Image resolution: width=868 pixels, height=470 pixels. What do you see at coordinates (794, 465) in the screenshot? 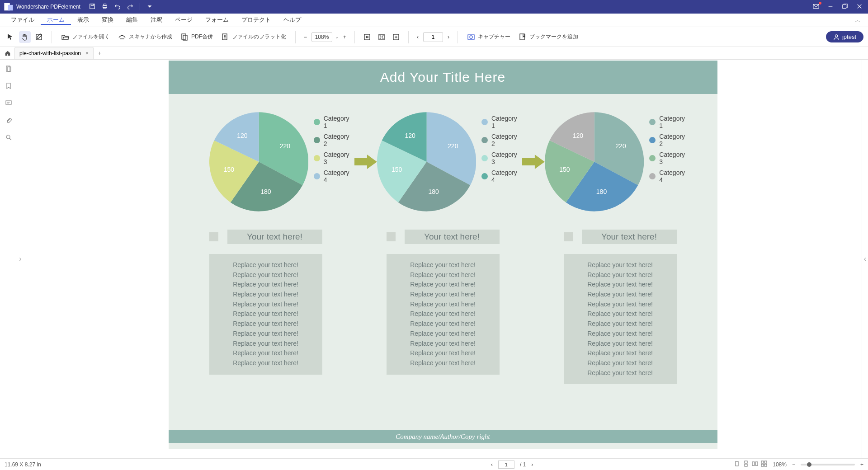
I see `status-zoom-out-icon: −` at bounding box center [794, 465].